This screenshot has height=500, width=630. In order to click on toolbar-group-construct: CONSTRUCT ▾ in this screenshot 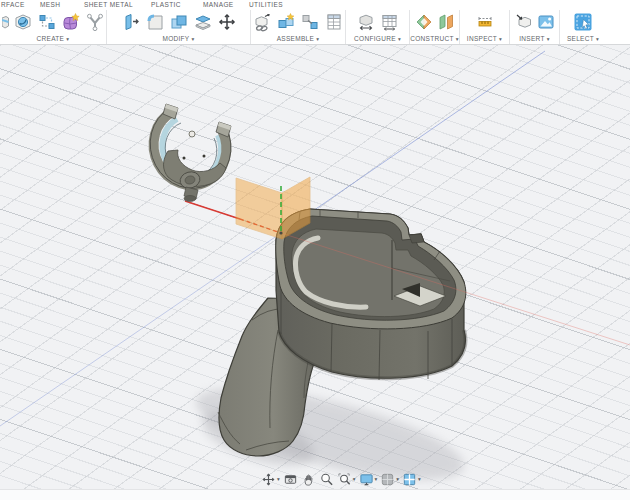, I will do `click(435, 27)`.